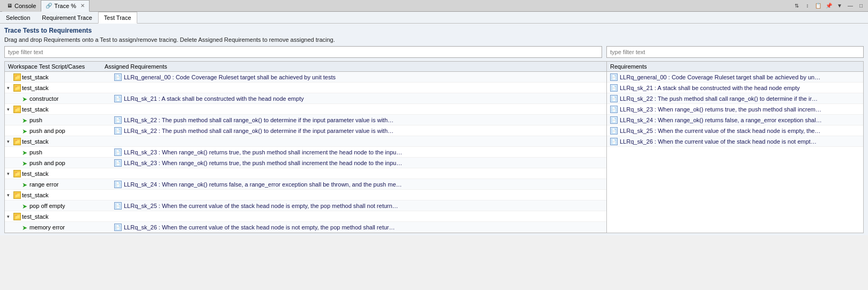  Describe the element at coordinates (434, 31) in the screenshot. I see `section-title: Trace Tests to Requirements` at that location.